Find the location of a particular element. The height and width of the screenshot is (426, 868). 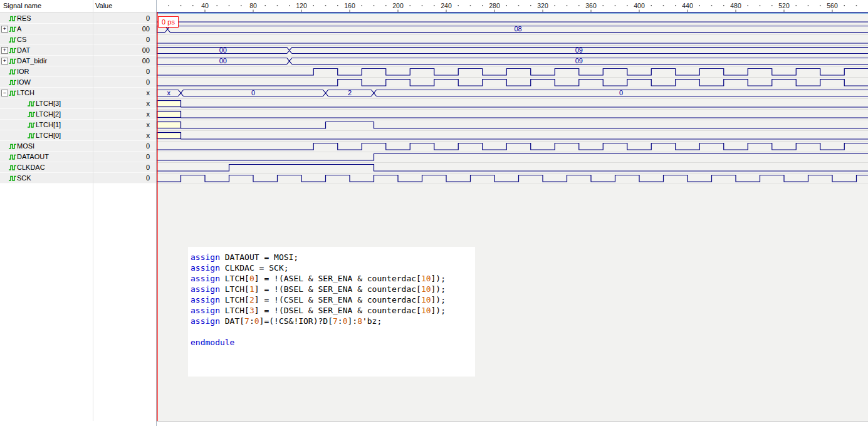

signal-row: IOR0 is located at coordinates (78, 71).